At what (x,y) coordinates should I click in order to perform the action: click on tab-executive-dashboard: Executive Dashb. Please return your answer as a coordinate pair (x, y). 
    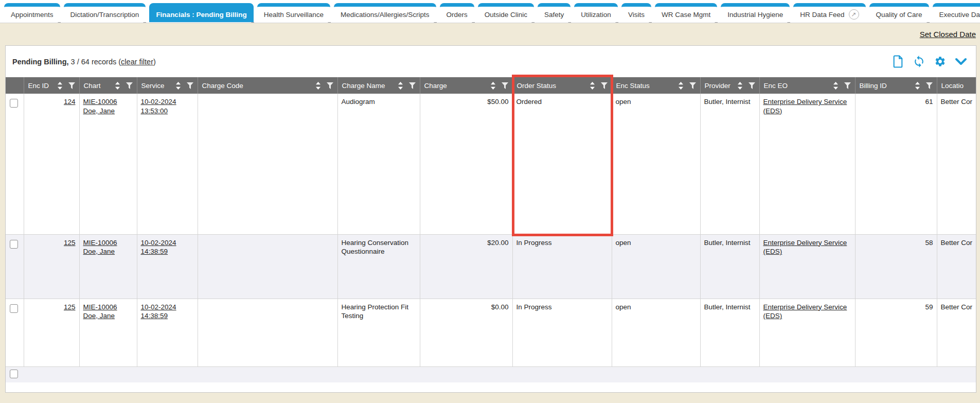
    Looking at the image, I should click on (956, 12).